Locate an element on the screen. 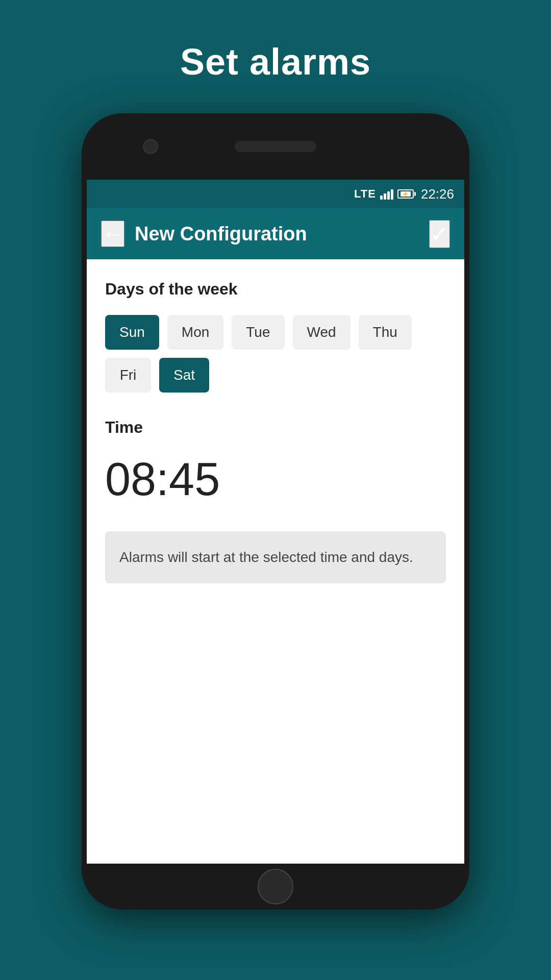  days-section-label: Days of the week is located at coordinates (276, 289).